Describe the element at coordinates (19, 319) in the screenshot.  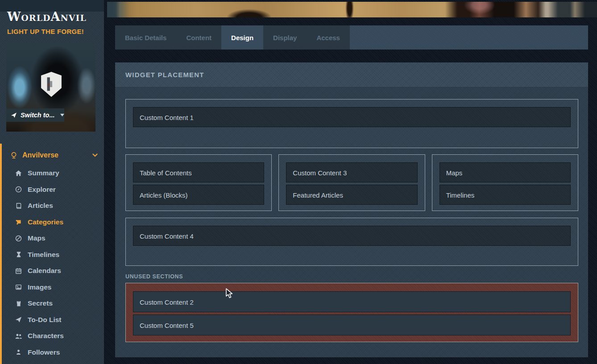
I see `paper-plane-icon` at that location.